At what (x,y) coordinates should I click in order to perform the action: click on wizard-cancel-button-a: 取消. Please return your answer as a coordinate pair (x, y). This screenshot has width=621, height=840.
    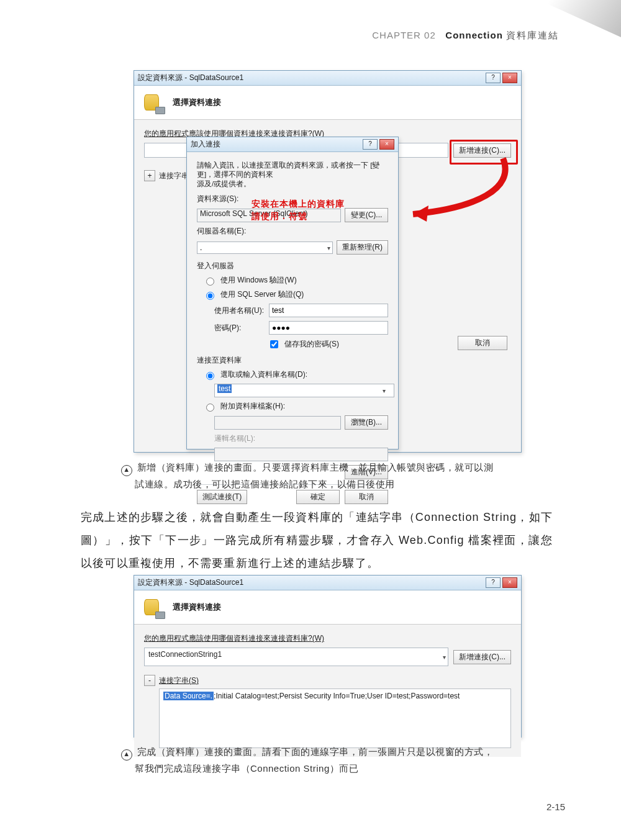
    Looking at the image, I should click on (483, 343).